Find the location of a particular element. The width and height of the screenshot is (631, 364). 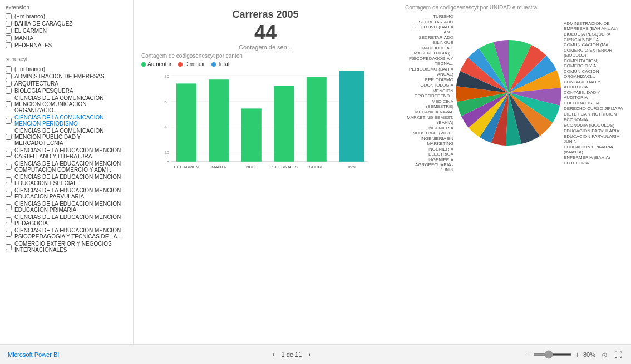

pie-label-left-item: MENCION DROGODEPEND... is located at coordinates (430, 93).